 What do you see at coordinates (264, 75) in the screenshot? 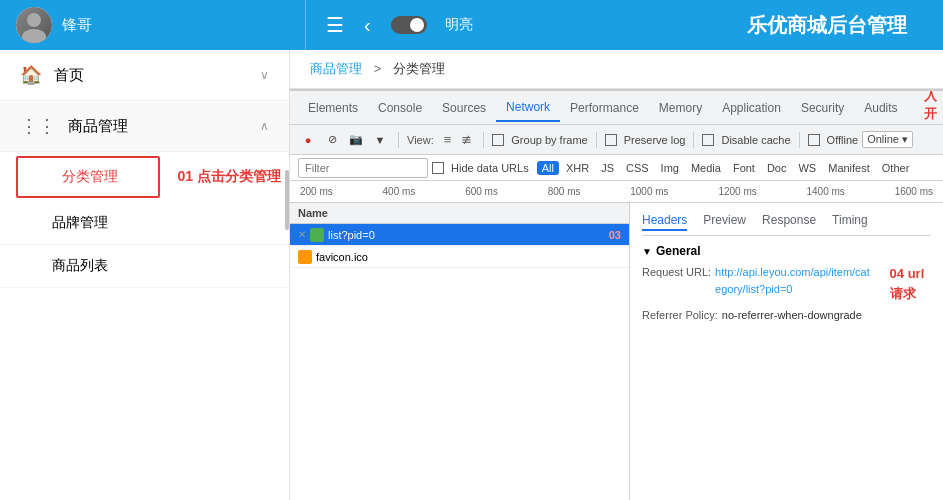
I see `home-arrow-icon: ∨` at bounding box center [264, 75].